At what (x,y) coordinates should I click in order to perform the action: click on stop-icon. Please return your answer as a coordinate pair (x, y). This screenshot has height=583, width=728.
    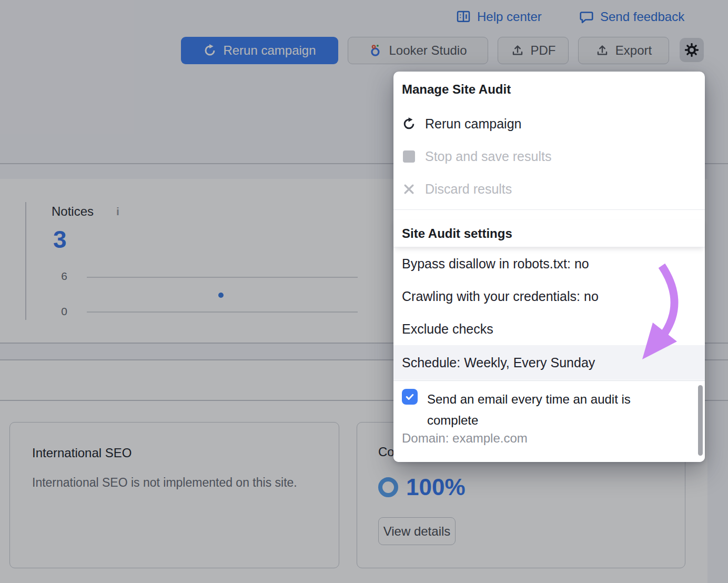
    Looking at the image, I should click on (409, 157).